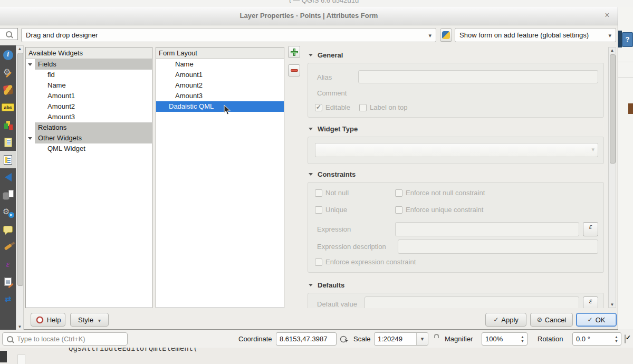 Image resolution: width=633 pixels, height=364 pixels. Describe the element at coordinates (332, 174) in the screenshot. I see `section-header-constraints: Constraints` at that location.